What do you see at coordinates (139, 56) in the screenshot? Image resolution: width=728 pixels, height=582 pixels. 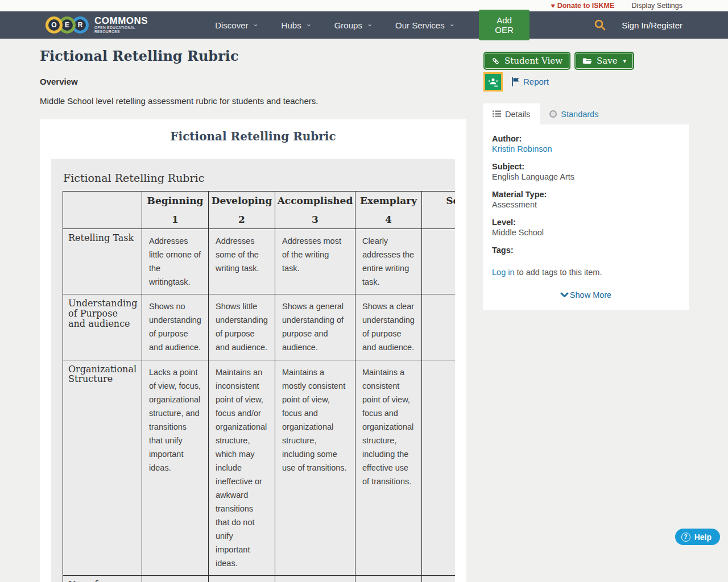 I see `page-title: Fictional Retelling Rubric` at bounding box center [139, 56].